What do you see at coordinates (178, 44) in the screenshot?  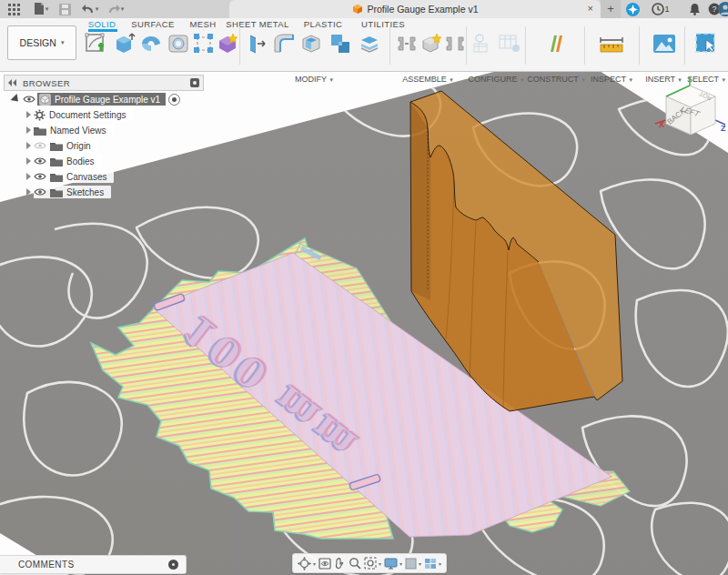 I see `hole-icon` at bounding box center [178, 44].